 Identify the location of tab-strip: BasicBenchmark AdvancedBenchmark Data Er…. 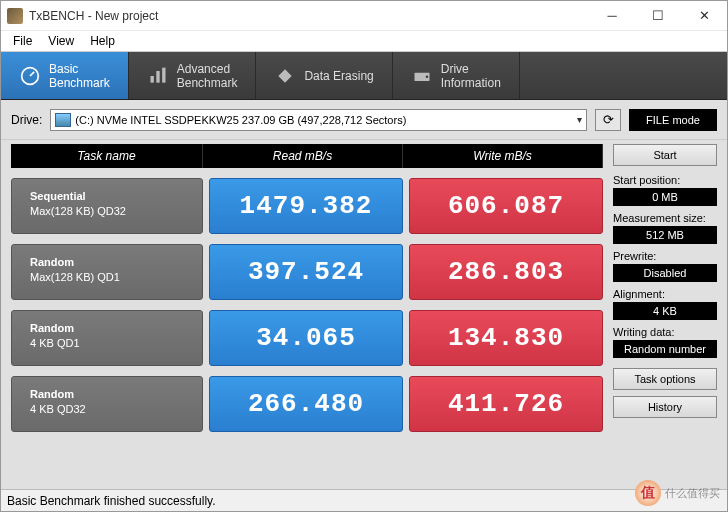
(364, 76).